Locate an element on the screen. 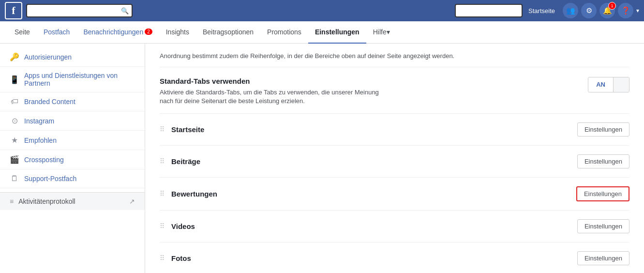 Image resolution: width=644 pixels, height=273 pixels. sidebar-aktivitaeten-label: Aktivitätenprotokoll is located at coordinates (47, 201).